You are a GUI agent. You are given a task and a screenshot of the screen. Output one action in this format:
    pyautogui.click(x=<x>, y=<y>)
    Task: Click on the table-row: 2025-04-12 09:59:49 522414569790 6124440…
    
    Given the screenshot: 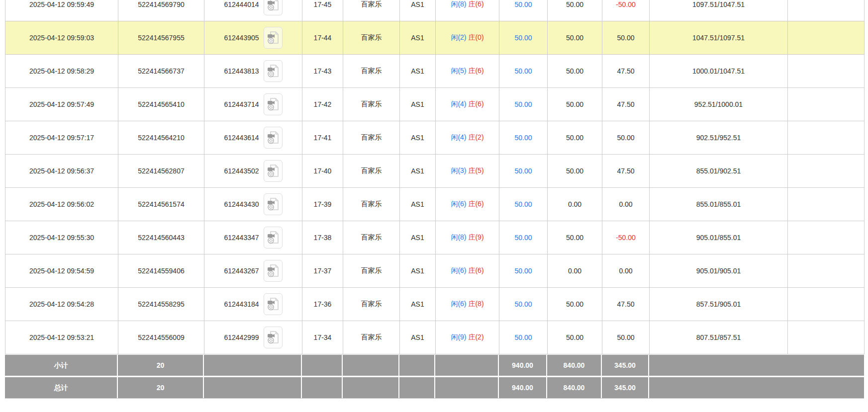 What is the action you would take?
    pyautogui.click(x=435, y=11)
    